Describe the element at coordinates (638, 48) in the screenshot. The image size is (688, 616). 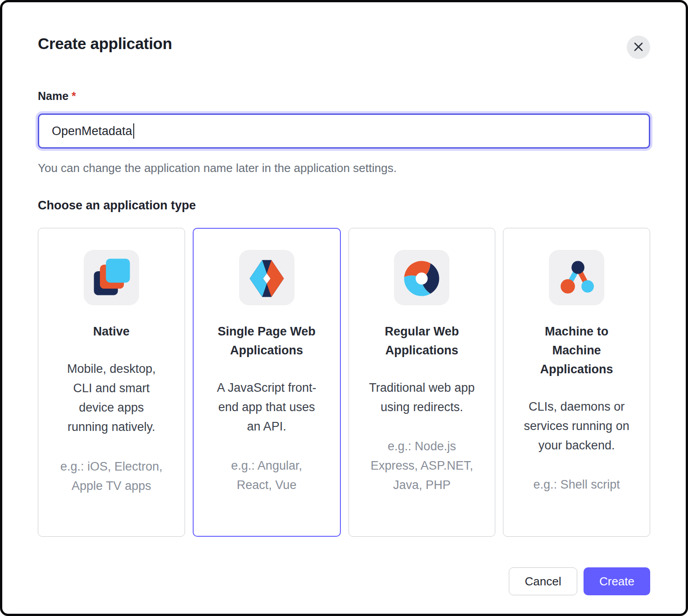
I see `close-icon` at that location.